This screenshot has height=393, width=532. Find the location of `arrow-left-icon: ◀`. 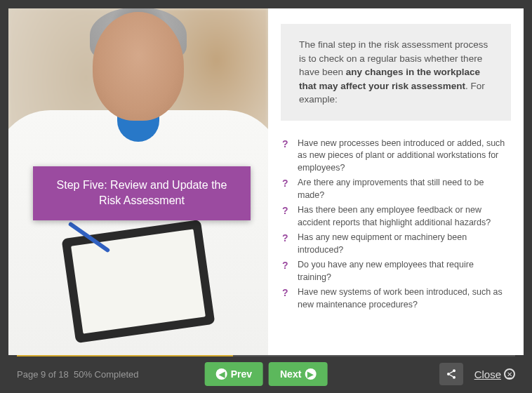

arrow-left-icon: ◀ is located at coordinates (222, 374).